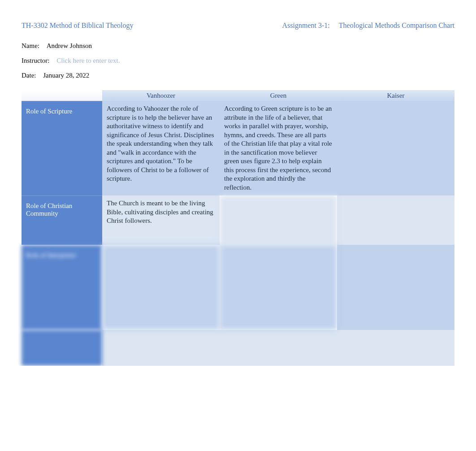  Describe the element at coordinates (29, 75) in the screenshot. I see `date-label: Date:` at that location.